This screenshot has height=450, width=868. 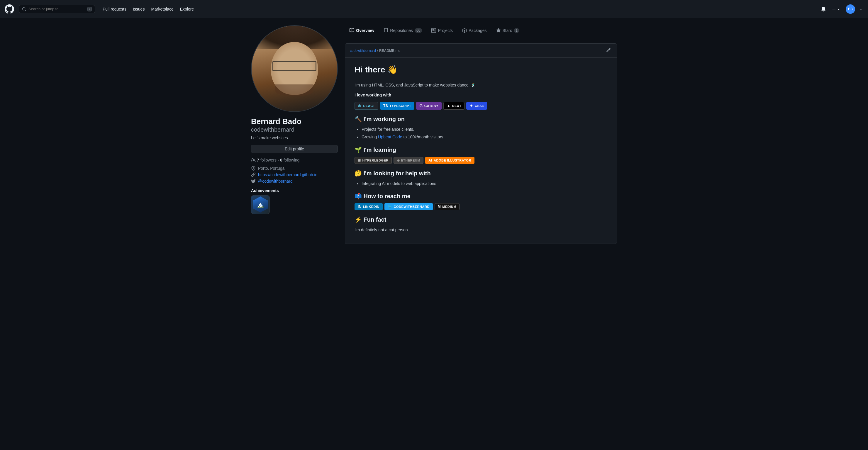 What do you see at coordinates (481, 51) in the screenshot?
I see `readme-header: codewithbernard / README.md` at bounding box center [481, 51].